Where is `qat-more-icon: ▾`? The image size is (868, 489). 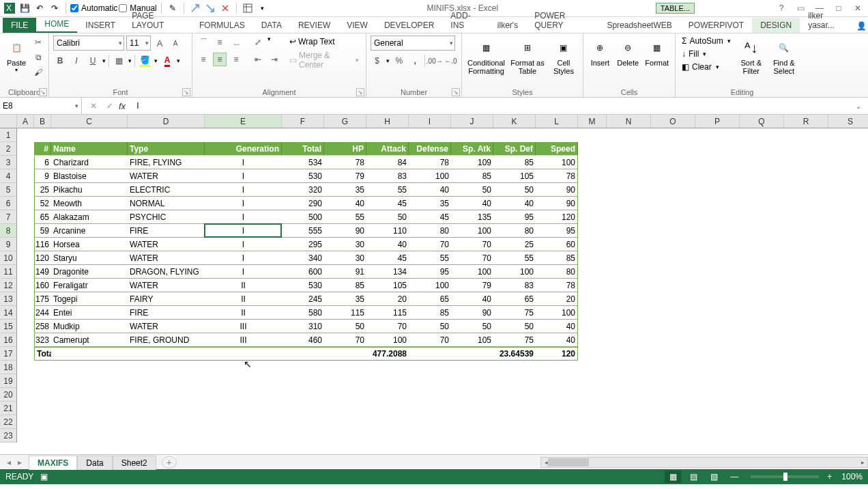 qat-more-icon: ▾ is located at coordinates (263, 8).